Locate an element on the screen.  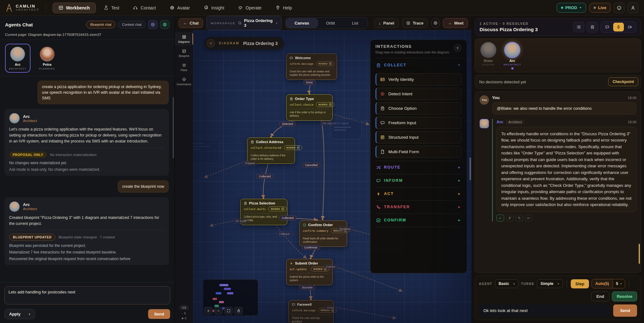
agent-select: Basic▾ is located at coordinates (507, 284).